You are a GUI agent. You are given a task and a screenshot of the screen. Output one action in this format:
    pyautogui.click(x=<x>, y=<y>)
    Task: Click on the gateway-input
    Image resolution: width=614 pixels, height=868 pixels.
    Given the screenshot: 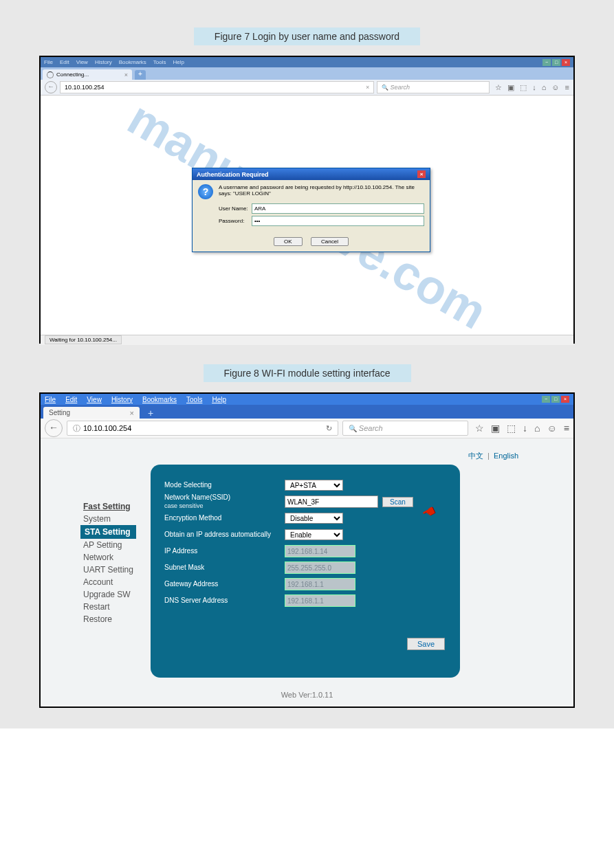 What is the action you would take?
    pyautogui.click(x=320, y=584)
    